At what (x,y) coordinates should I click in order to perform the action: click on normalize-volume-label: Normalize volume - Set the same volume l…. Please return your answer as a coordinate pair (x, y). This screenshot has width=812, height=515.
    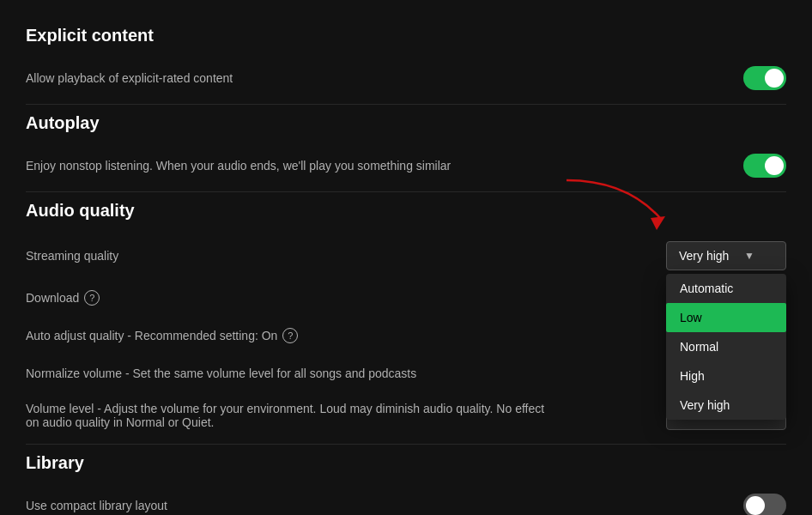
    Looking at the image, I should click on (318, 373).